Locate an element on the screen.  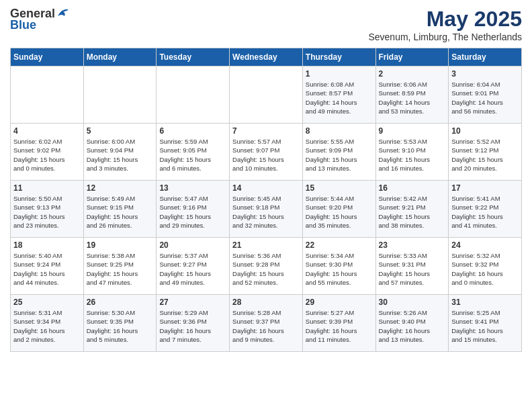
day-number: 19 is located at coordinates (120, 245).